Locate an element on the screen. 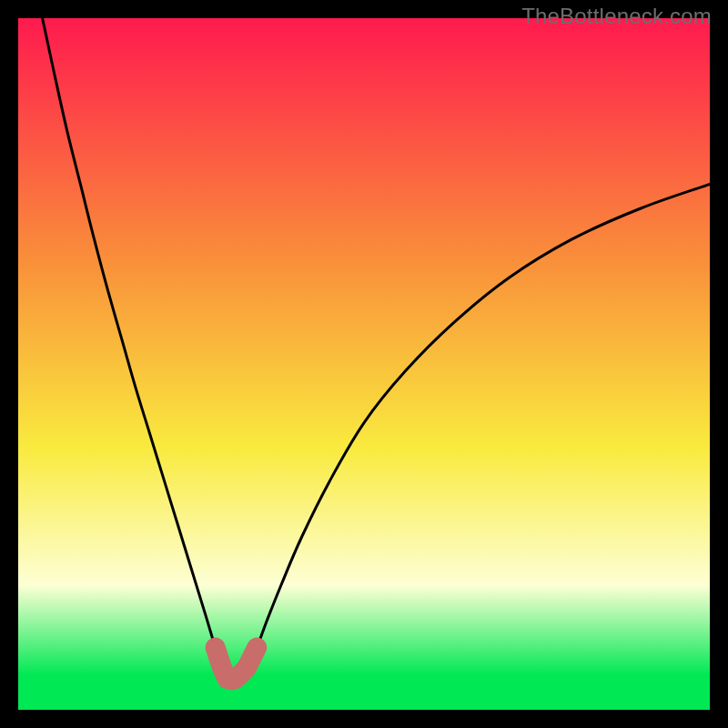  watermark-text: TheBottleneck.com is located at coordinates (617, 16).